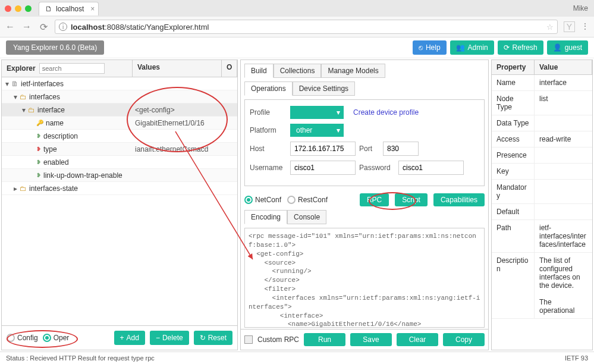 Image resolution: width=594 pixels, height=364 pixels. What do you see at coordinates (513, 67) in the screenshot?
I see `property-col-header: Property` at bounding box center [513, 67].